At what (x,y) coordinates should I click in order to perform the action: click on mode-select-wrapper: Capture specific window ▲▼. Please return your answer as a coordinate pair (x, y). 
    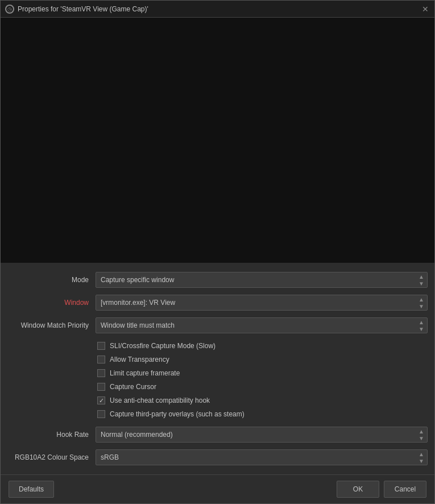
    Looking at the image, I should click on (262, 280).